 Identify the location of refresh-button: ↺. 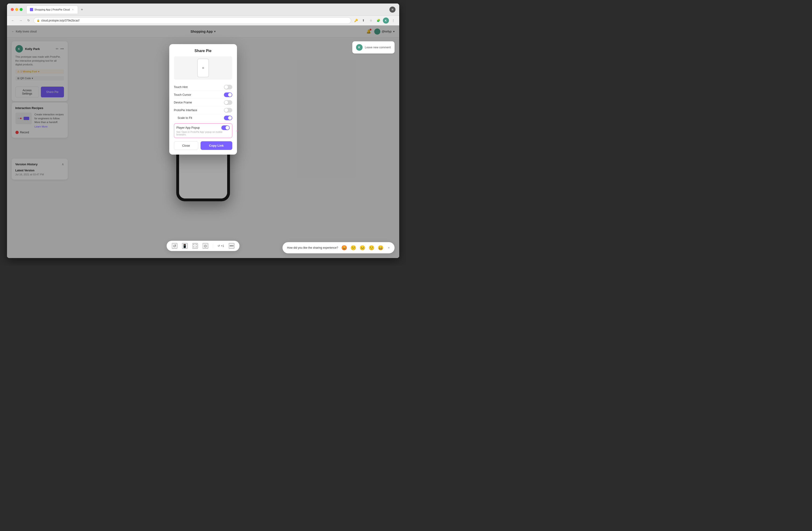
(174, 246).